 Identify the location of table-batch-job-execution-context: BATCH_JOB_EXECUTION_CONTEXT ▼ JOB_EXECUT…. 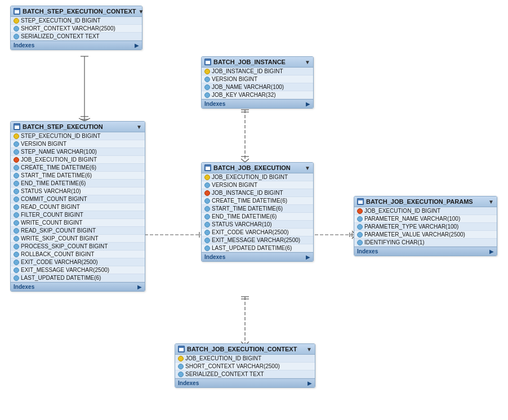
(245, 366).